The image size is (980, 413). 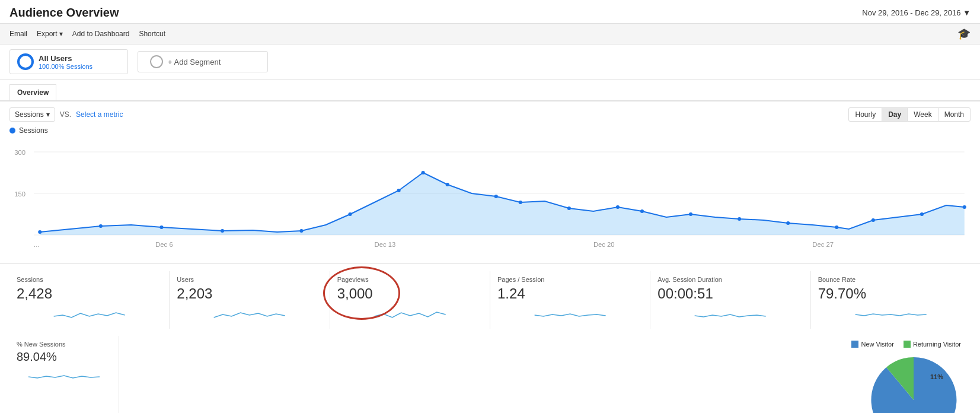 What do you see at coordinates (194, 62) in the screenshot?
I see `add-segment-label: + Add Segment` at bounding box center [194, 62].